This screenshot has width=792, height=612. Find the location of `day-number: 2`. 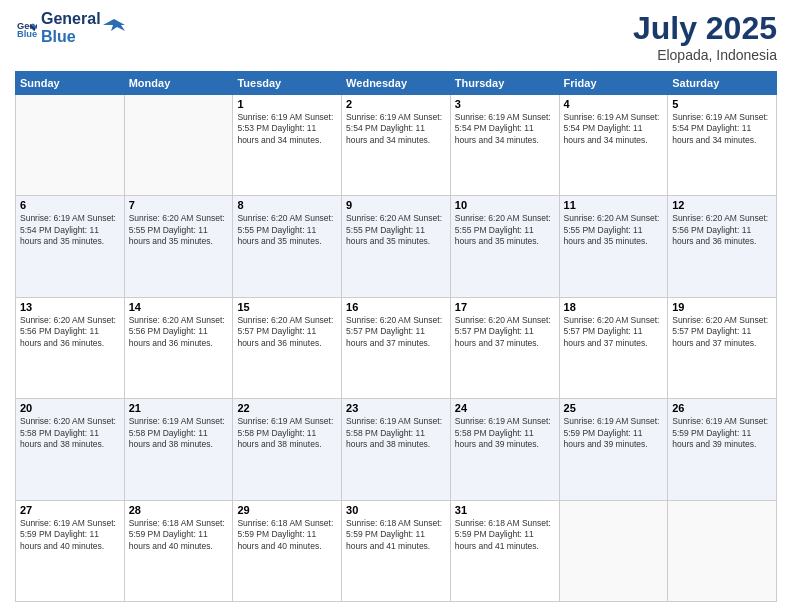

day-number: 2 is located at coordinates (396, 104).